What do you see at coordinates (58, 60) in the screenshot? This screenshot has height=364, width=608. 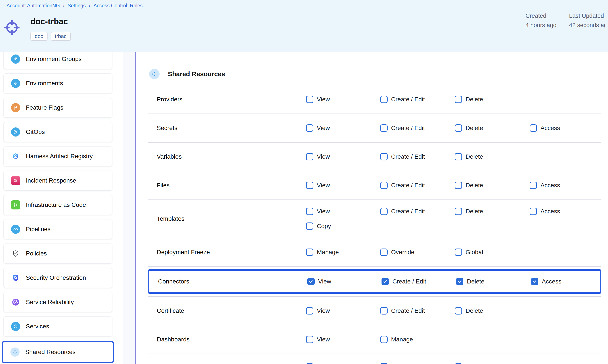 I see `sidebar-item-environment-groups: Environment Groups` at bounding box center [58, 60].